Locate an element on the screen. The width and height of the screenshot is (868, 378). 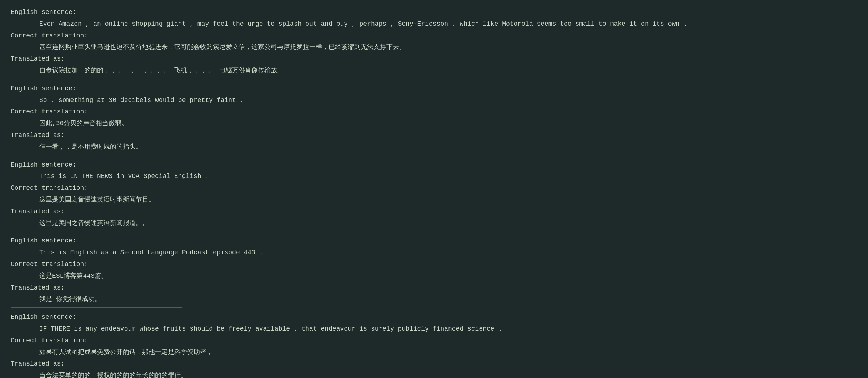
correct-text-row-3: 这里是美国之音慢速英语时事新闻节目。 is located at coordinates (434, 200).